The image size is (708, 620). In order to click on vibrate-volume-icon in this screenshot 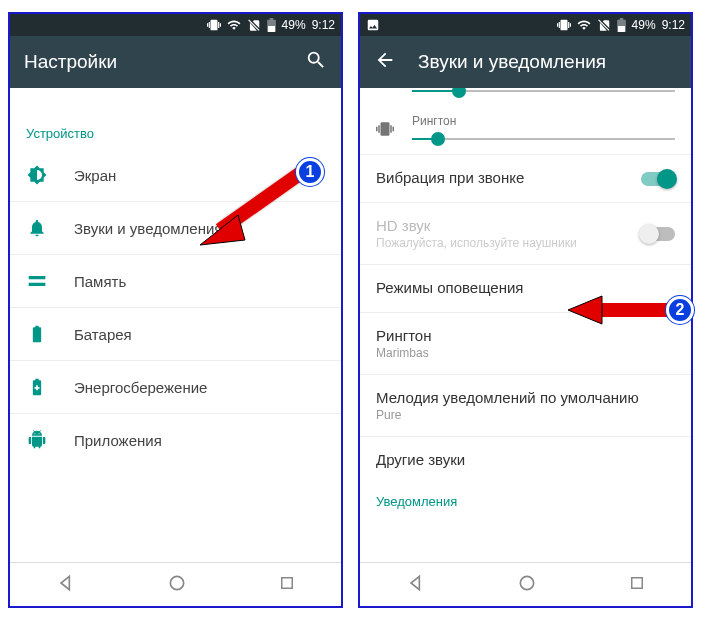, I will do `click(386, 129)`.